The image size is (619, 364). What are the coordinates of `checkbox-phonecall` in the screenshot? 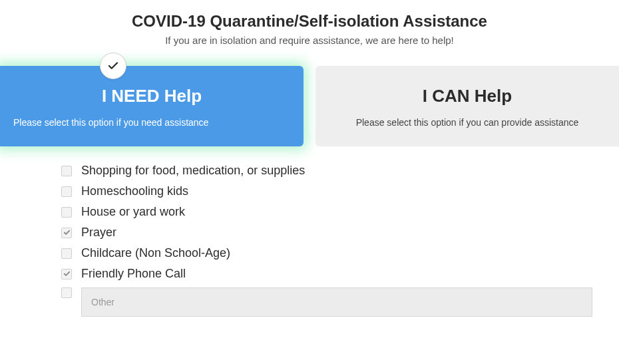 It's located at (67, 274).